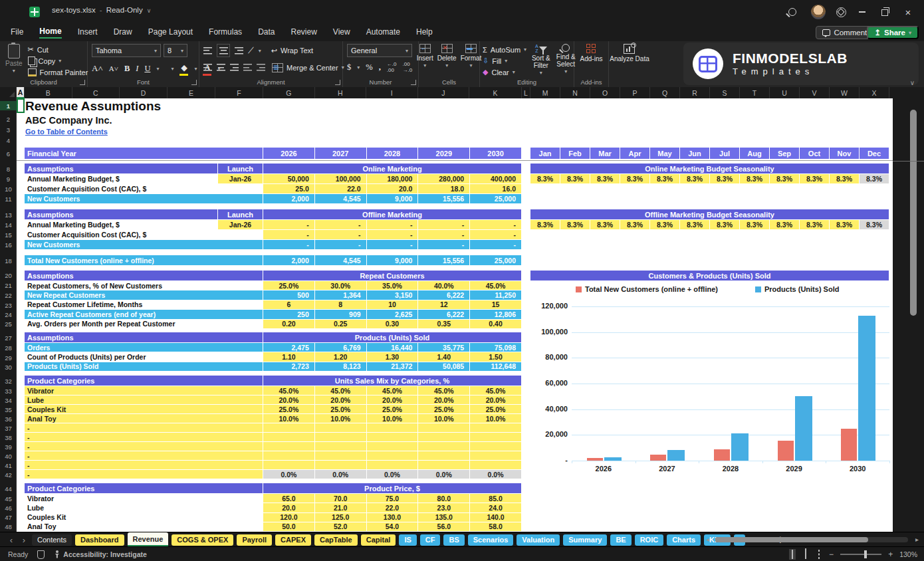 The image size is (924, 561). I want to click on orientation-icon: ⟋, so click(251, 51).